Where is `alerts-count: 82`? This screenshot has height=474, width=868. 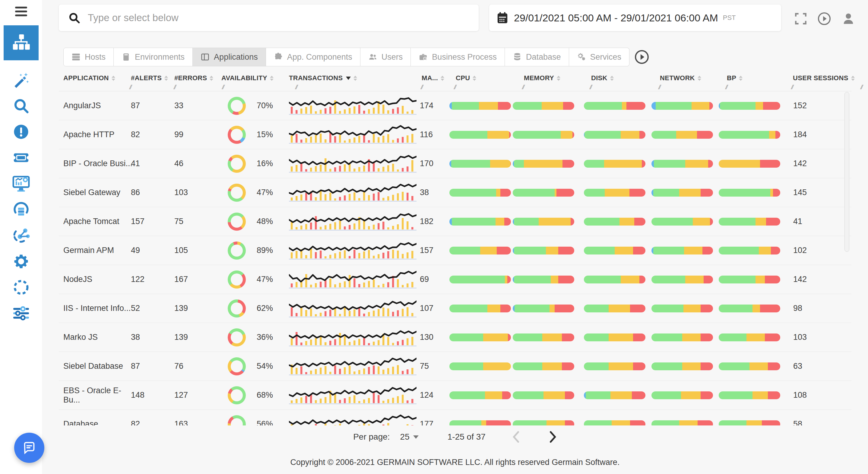
alerts-count: 82 is located at coordinates (135, 135).